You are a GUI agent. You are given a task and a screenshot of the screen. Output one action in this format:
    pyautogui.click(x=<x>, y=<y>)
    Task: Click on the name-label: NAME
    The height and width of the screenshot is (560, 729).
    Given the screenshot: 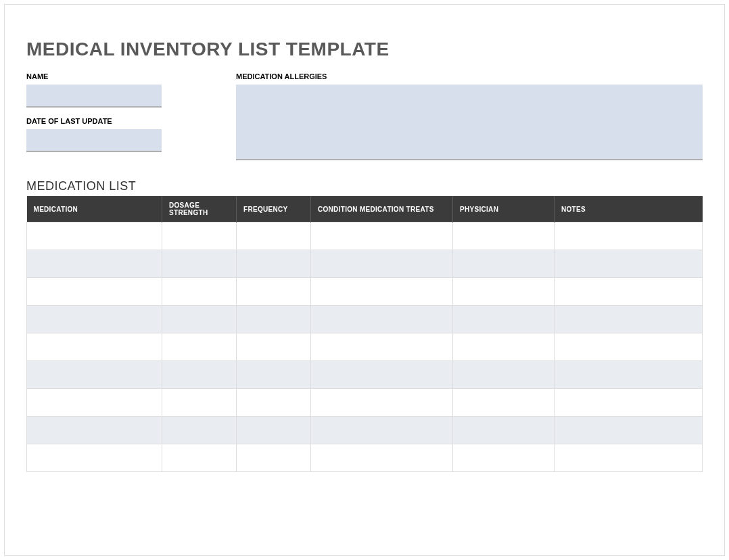 What is the action you would take?
    pyautogui.click(x=94, y=76)
    